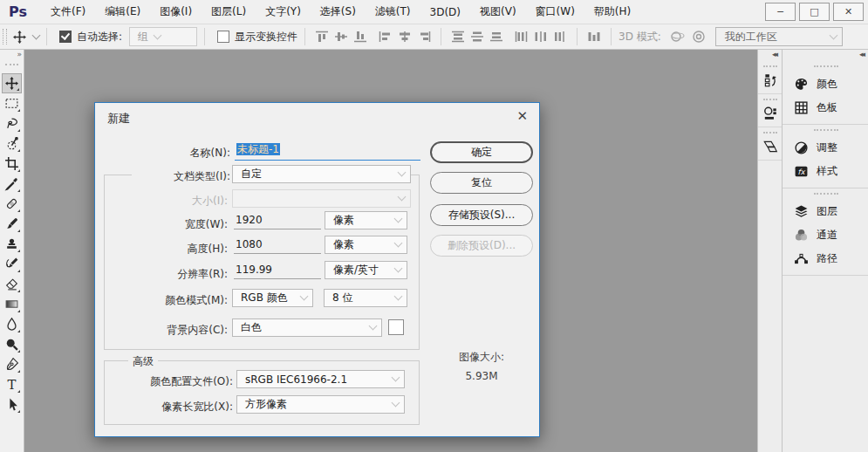 The height and width of the screenshot is (452, 868). Describe the element at coordinates (283, 12) in the screenshot. I see `menu-type: 文字(Y)` at that location.